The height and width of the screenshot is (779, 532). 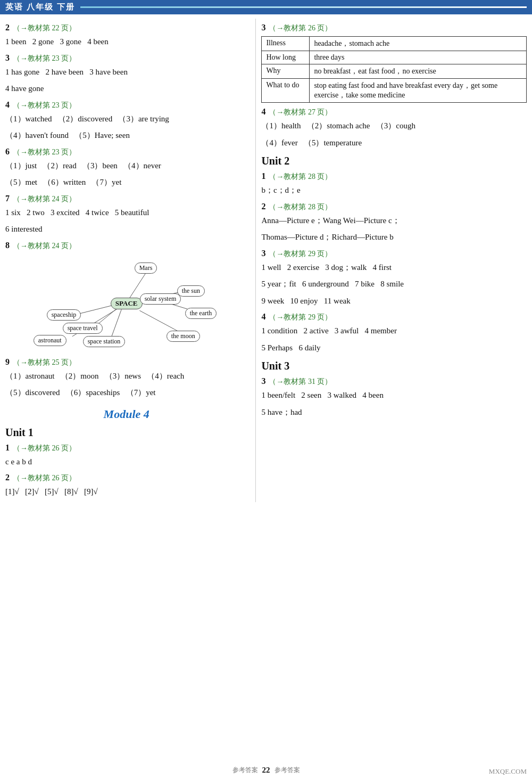 I want to click on footer: 参考答案 22 参考答案, so click(x=266, y=770).